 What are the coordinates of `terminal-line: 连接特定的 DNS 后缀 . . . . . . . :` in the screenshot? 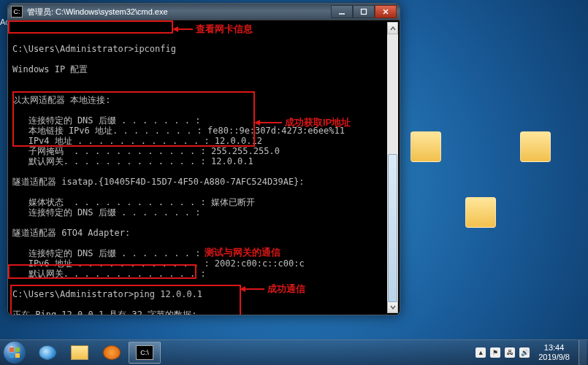 It's located at (206, 212).